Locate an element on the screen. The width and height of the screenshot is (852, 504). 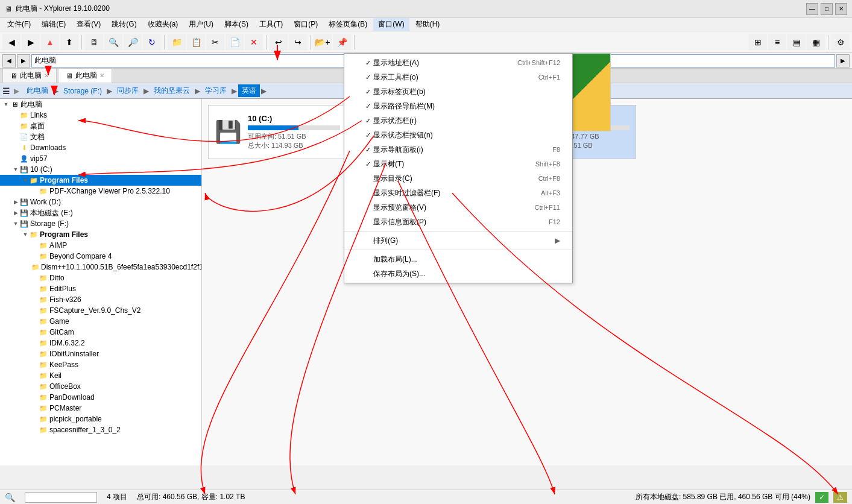
tree-item-desktop: 📁 桌面 is located at coordinates (101, 126).